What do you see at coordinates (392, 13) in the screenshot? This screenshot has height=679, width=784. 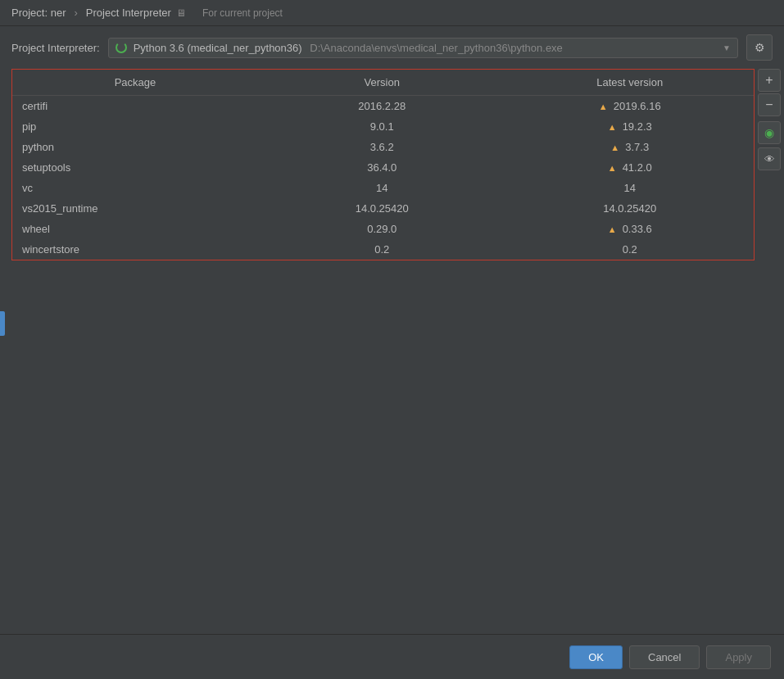 I see `header: Project: ner › Project Interpreter 🖥 For…` at bounding box center [392, 13].